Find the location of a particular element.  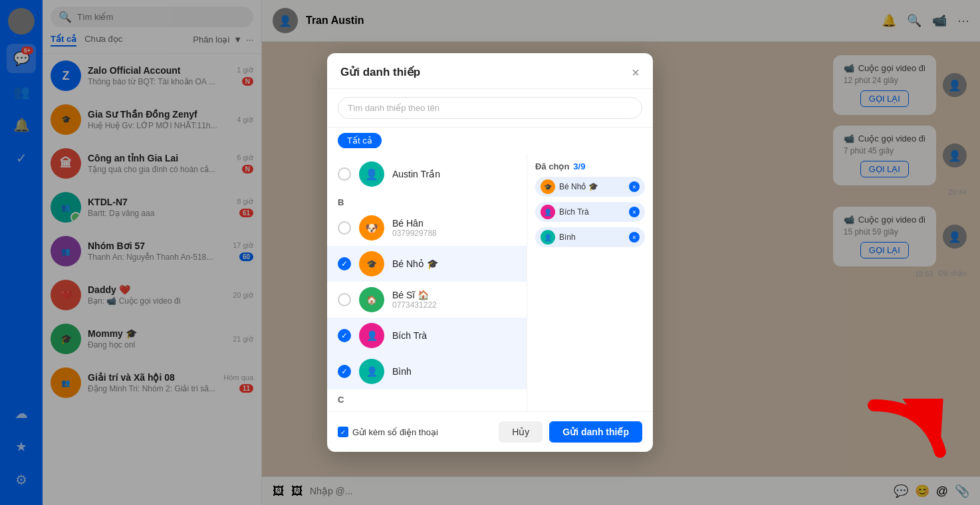

contact-info-austin: Austin Trần is located at coordinates (454, 174).